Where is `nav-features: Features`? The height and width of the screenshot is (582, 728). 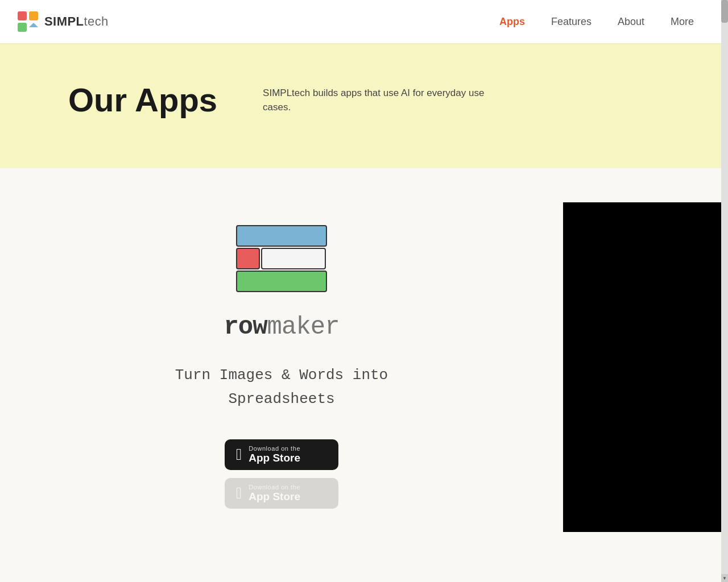 nav-features: Features is located at coordinates (571, 22).